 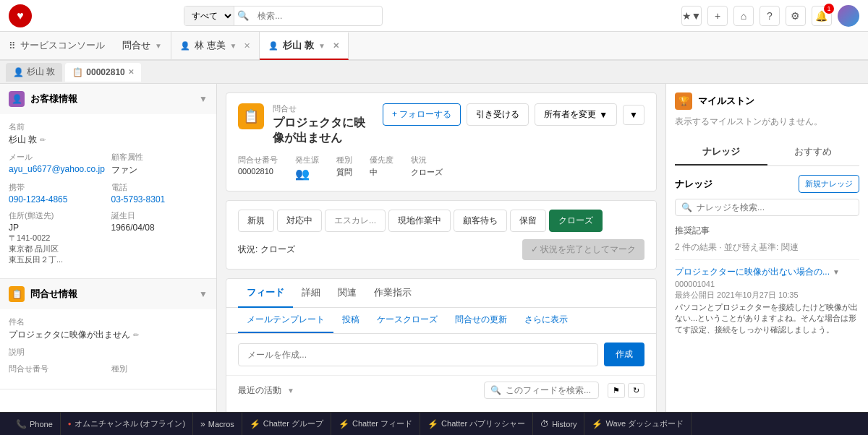 What do you see at coordinates (721, 152) in the screenshot?
I see `knowledge-tab-knowledge: ナレッジ` at bounding box center [721, 152].